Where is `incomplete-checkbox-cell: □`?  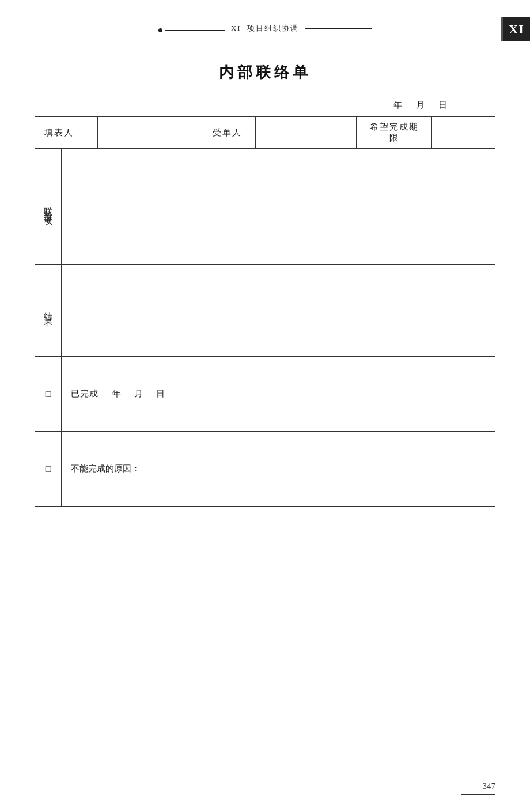
incomplete-checkbox-cell: □ is located at coordinates (48, 469).